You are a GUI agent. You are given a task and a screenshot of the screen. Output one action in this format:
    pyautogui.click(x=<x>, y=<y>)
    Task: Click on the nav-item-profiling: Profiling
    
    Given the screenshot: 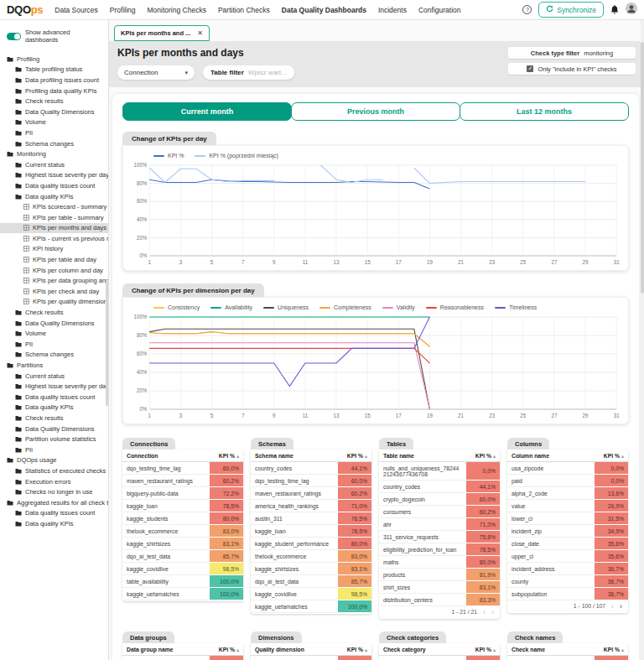 What is the action you would take?
    pyautogui.click(x=122, y=10)
    